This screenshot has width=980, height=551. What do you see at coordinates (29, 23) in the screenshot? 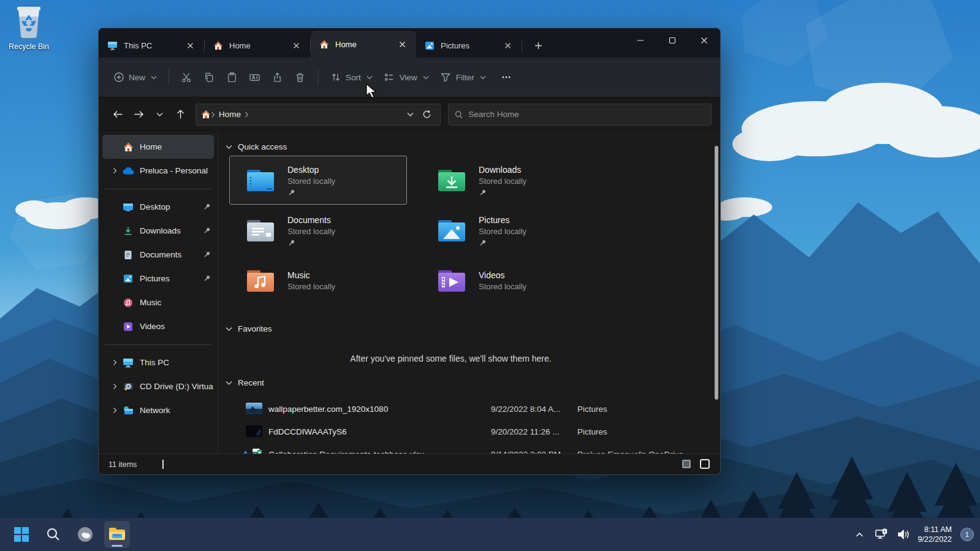
I see `recycle-bin-icon` at bounding box center [29, 23].